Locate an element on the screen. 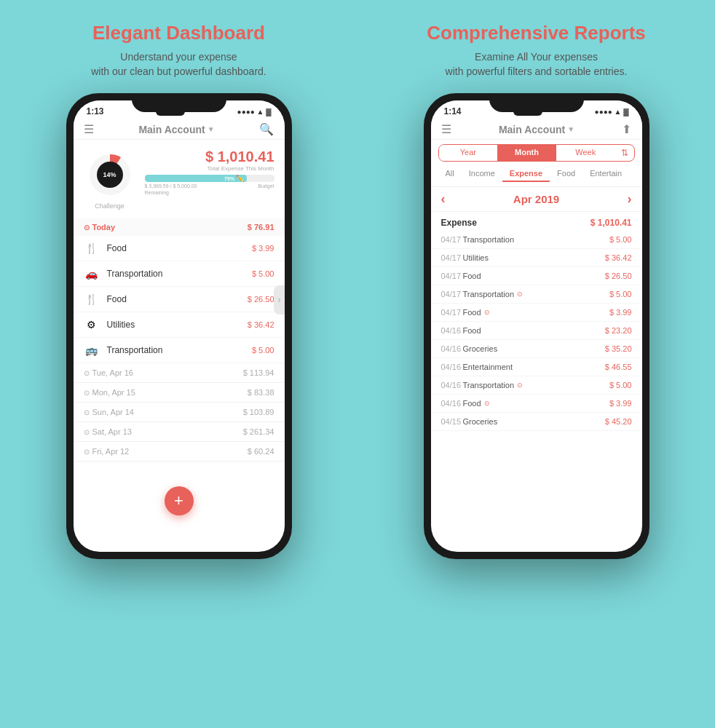 The height and width of the screenshot is (728, 715). day-label: ⊙ Tue, Apr 16 is located at coordinates (108, 373).